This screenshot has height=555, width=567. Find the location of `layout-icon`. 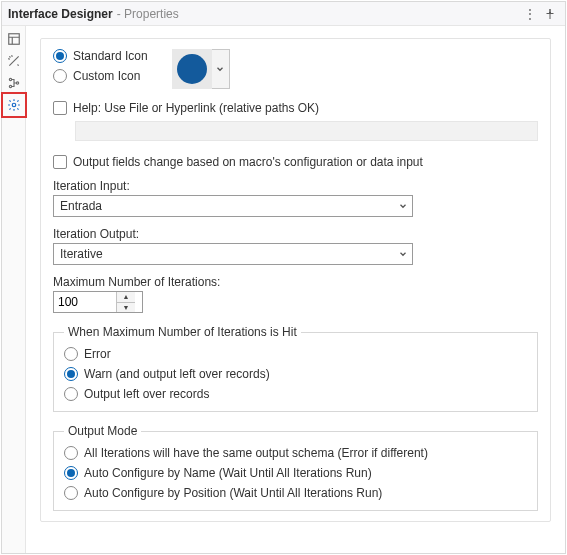

layout-icon is located at coordinates (14, 39).